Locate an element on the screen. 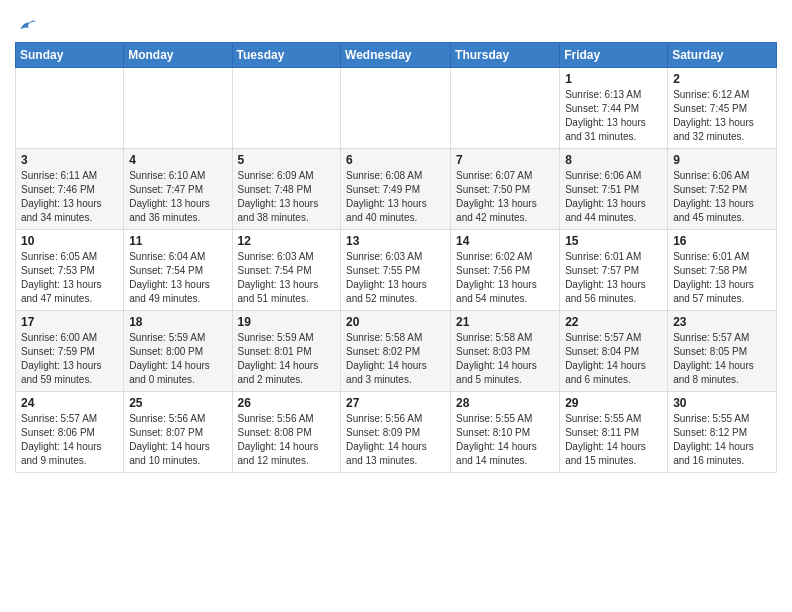 Image resolution: width=792 pixels, height=612 pixels. day-info: Sunrise: 6:07 AM Sunset: 7:50 PM Dayligh… is located at coordinates (505, 197).